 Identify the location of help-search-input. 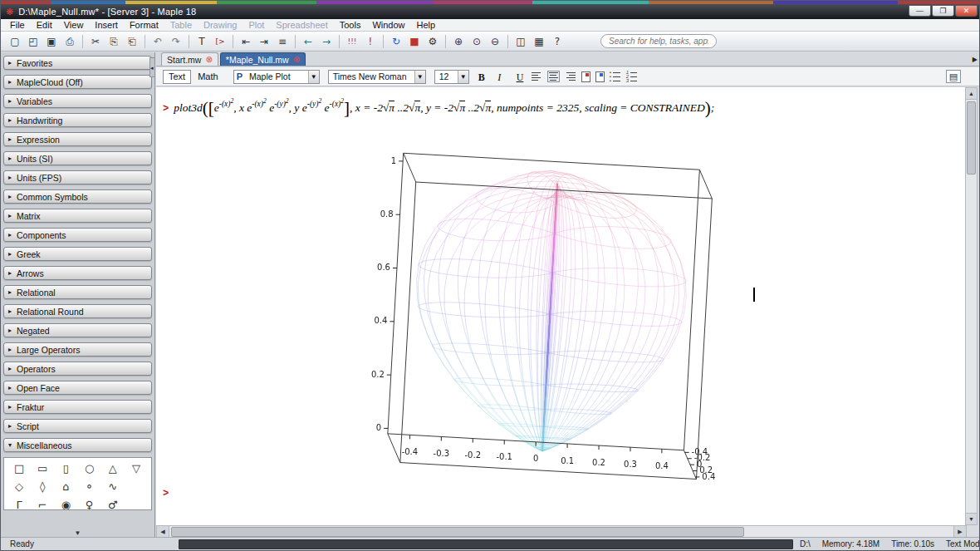
(659, 42).